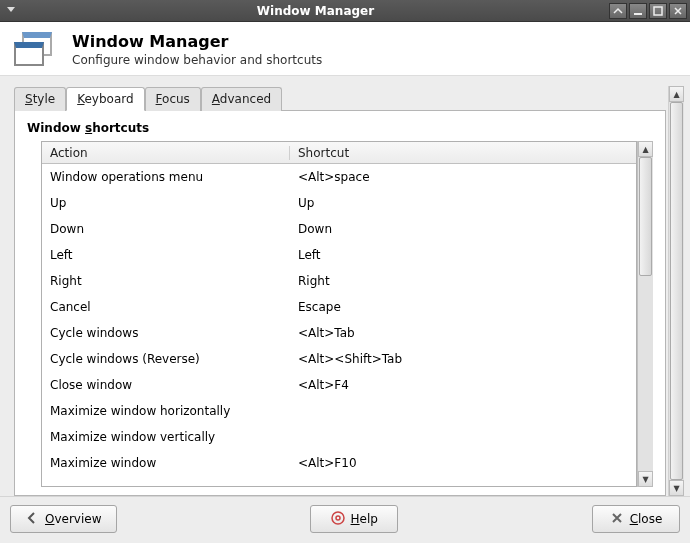 The height and width of the screenshot is (543, 690). Describe the element at coordinates (339, 229) in the screenshot. I see `table-row: DownDown` at that location.